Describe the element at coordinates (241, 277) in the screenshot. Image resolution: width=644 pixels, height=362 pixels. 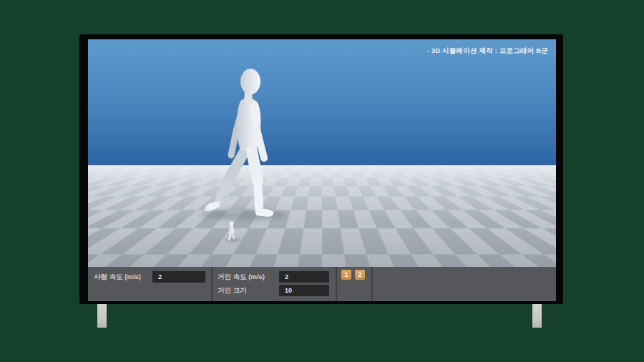
I see `giant-speed-label: 거인 속도 (m/s)` at that location.